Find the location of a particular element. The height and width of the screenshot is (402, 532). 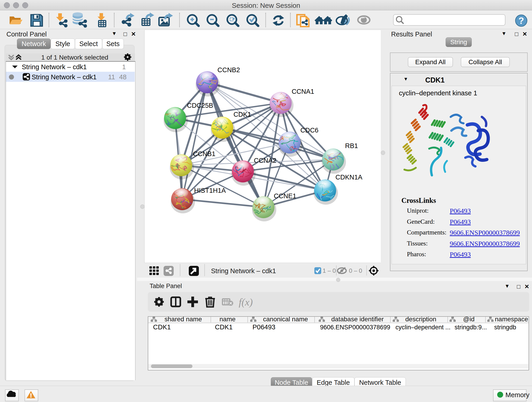

svg-text: CDC25B is located at coordinates (200, 105).